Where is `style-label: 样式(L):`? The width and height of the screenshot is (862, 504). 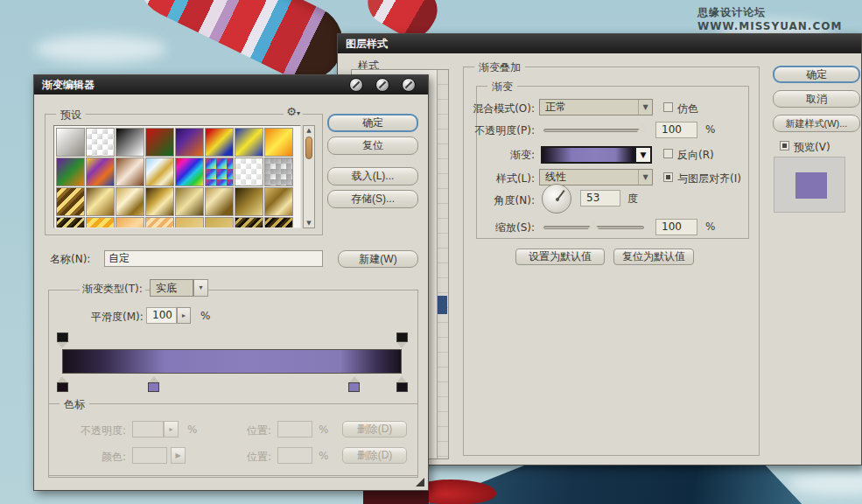
style-label: 样式(L): is located at coordinates (488, 178).